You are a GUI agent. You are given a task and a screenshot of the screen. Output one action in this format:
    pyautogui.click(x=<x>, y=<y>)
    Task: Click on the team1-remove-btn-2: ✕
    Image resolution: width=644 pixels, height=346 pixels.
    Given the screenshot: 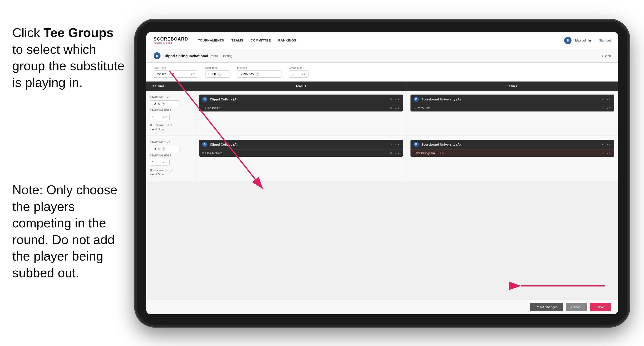 What is the action you would take?
    pyautogui.click(x=391, y=144)
    